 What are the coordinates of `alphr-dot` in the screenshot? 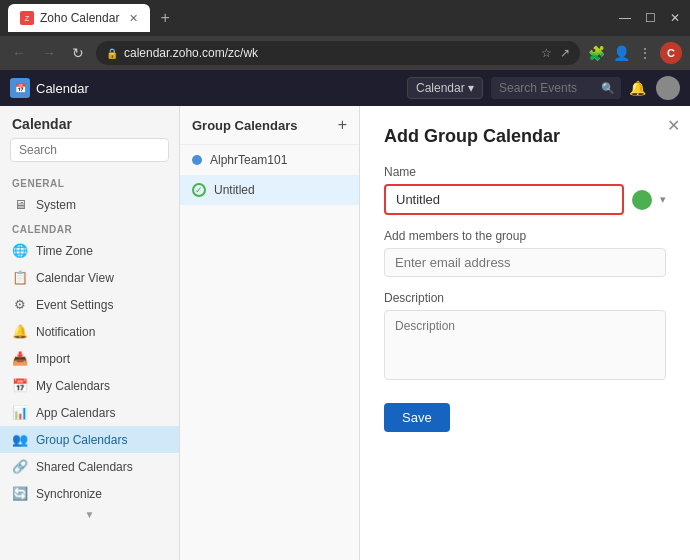 It's located at (197, 160).